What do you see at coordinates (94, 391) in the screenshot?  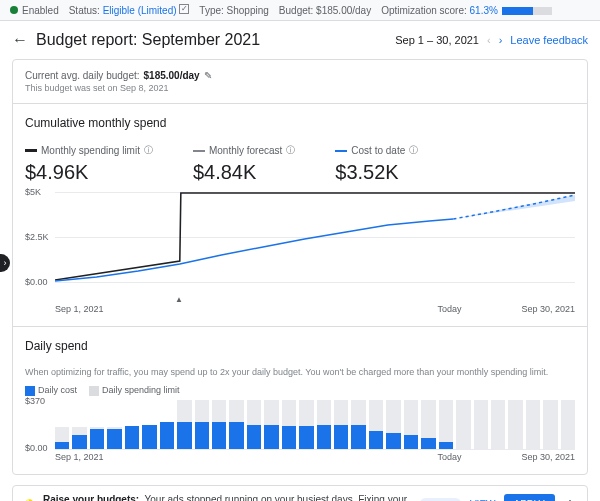 I see `limit-legend-icon` at bounding box center [94, 391].